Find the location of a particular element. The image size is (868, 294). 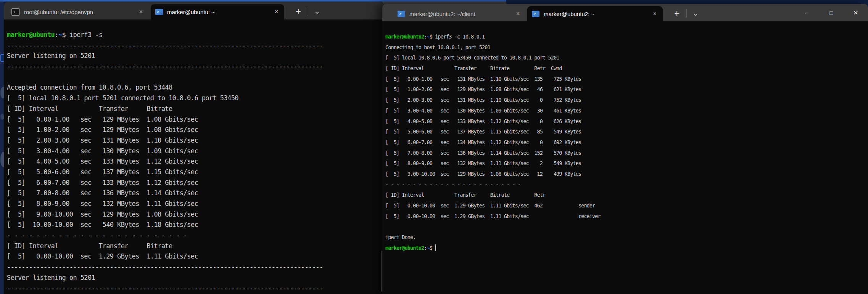

tab-root-ubuntu-etc-openvpn: ›_root@ubuntu: /etc/openvpn× is located at coordinates (78, 12).